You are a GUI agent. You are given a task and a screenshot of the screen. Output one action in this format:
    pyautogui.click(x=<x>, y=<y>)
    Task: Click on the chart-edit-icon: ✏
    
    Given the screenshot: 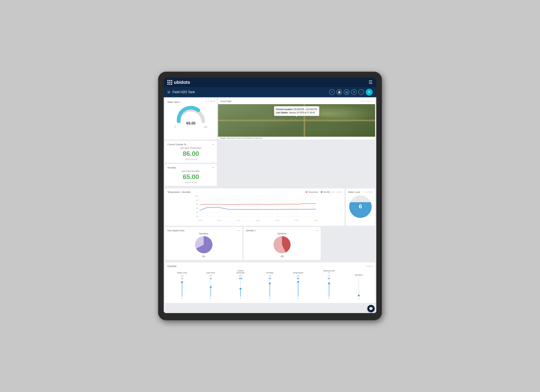 What is the action you would take?
    pyautogui.click(x=334, y=192)
    